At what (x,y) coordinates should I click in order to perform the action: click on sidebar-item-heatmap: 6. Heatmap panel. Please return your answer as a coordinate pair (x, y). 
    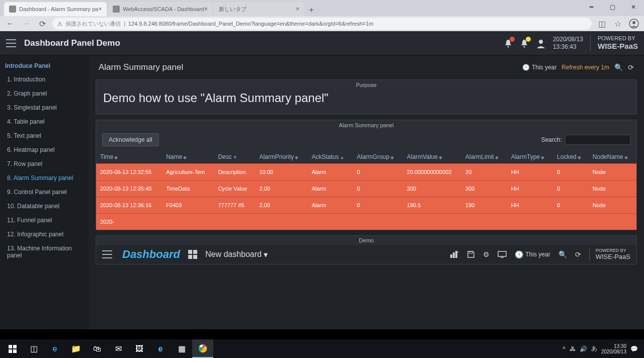
    Looking at the image, I should click on (44, 150).